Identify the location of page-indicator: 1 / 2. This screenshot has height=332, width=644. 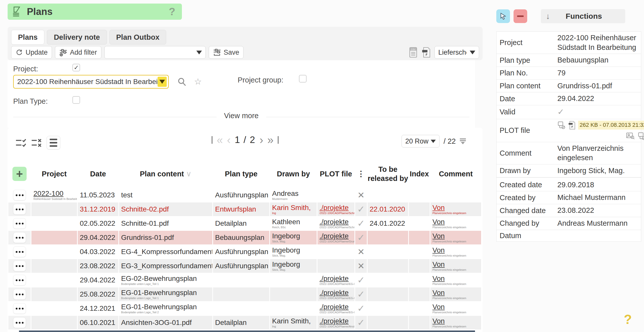
(245, 140).